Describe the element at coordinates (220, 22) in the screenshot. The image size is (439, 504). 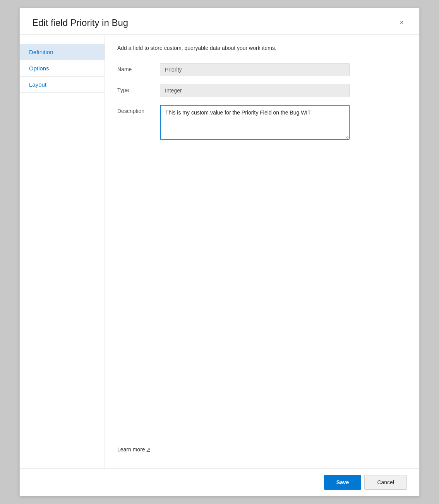
I see `dialog-header: Edit field Priority in Bug ×` at that location.